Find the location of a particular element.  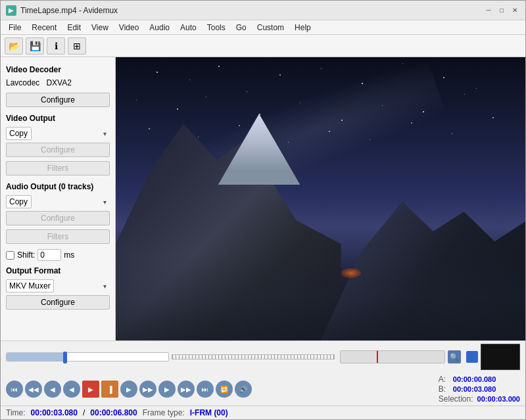

video-output-configure-button: Configure is located at coordinates (58, 150).